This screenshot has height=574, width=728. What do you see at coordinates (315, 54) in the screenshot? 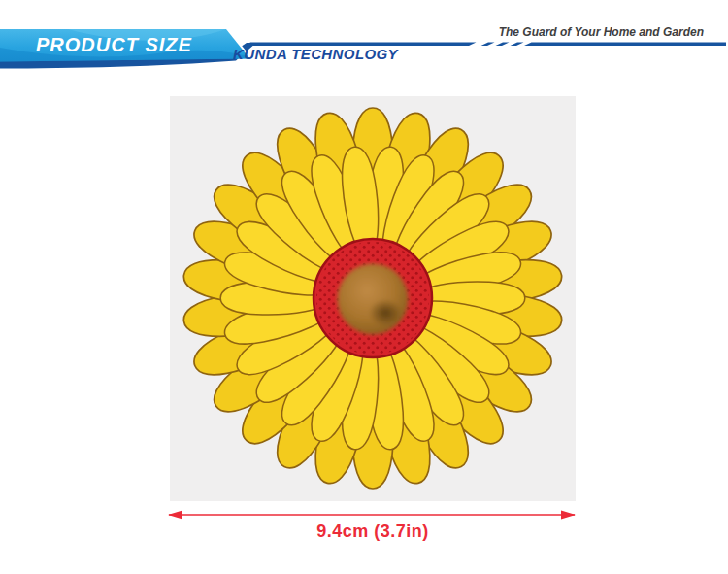
I see `brand-name: KUNDA TECHNOLOGY` at bounding box center [315, 54].